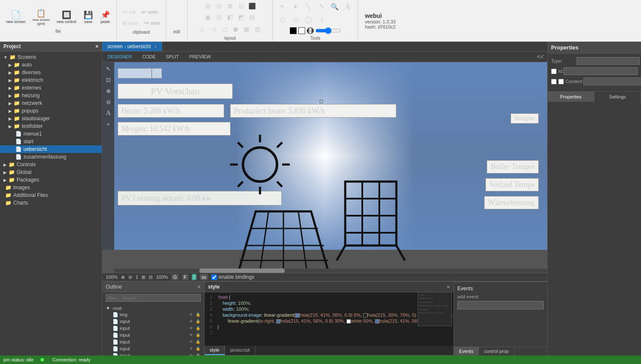 The width and height of the screenshot is (641, 364). What do you see at coordinates (191, 315) in the screenshot?
I see `img-eye-btn: 👁` at bounding box center [191, 315].